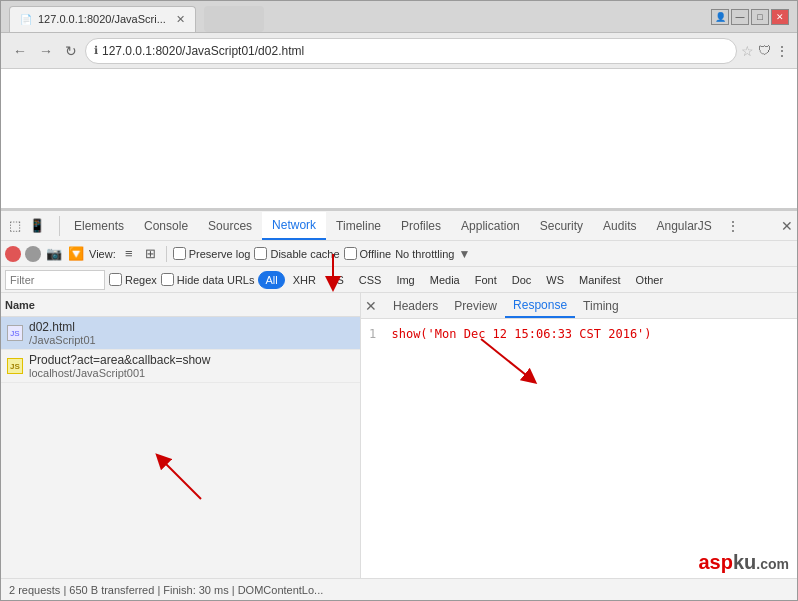  Describe the element at coordinates (192, 360) in the screenshot. I see `file-name-product: Product?act=area&callback=show` at that location.